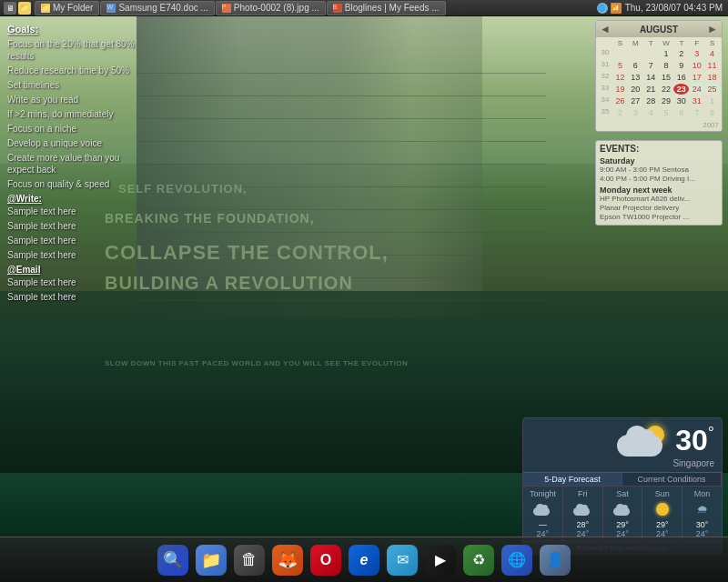 The image size is (728, 582). I want to click on taskbar-item-1: W Samsung E740.doc ..., so click(157, 8).